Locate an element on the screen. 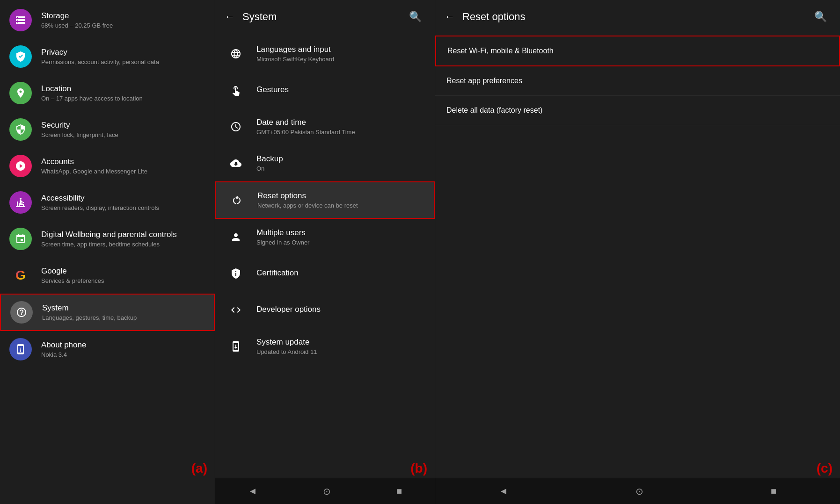  sidebar-item-google: G Google Services & preferences is located at coordinates (108, 275).